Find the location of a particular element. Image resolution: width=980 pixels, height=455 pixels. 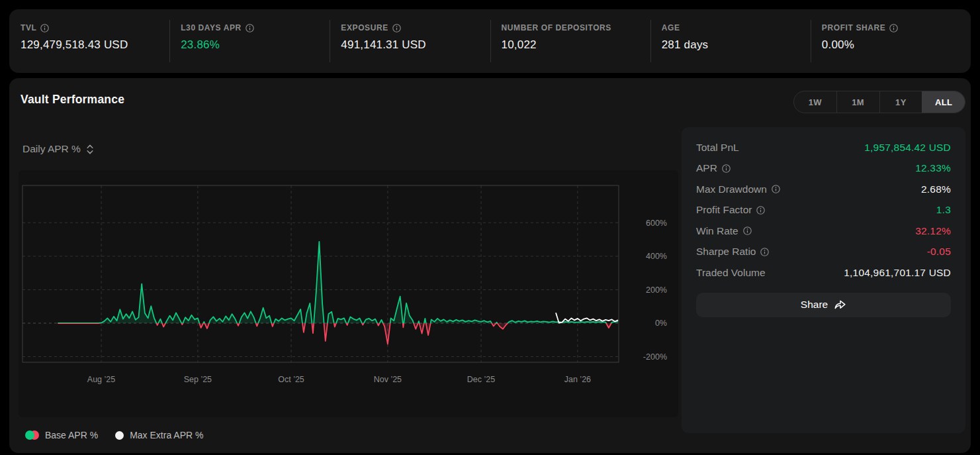

range-button-1w: 1W is located at coordinates (815, 102).